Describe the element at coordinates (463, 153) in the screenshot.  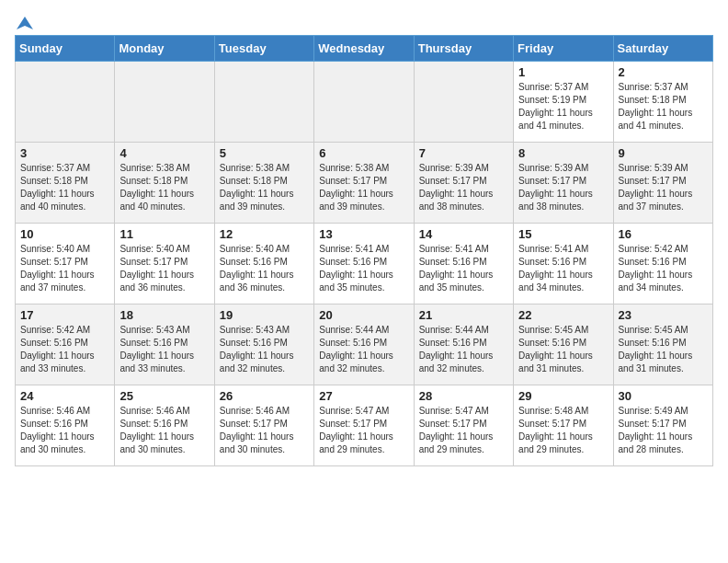
I see `day-number: 7` at that location.